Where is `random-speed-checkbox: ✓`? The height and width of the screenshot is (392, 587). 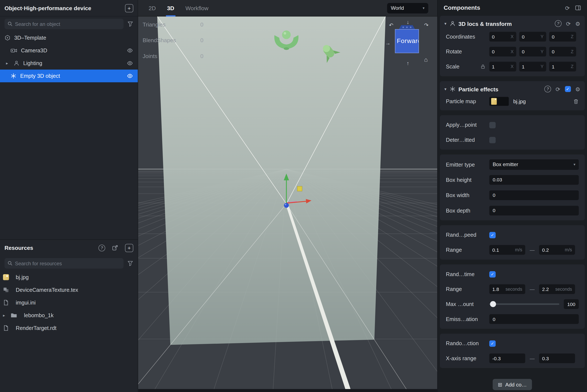 random-speed-checkbox: ✓ is located at coordinates (492, 235).